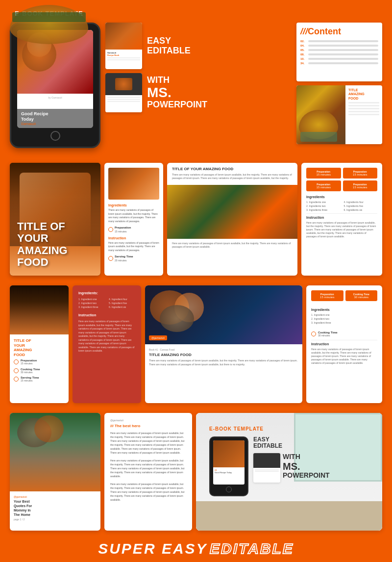 The image size is (392, 562). What do you see at coordinates (342, 219) in the screenshot?
I see `nutrition-card: Preparation 15 minutes Preparation 15 mi…` at bounding box center [342, 219].